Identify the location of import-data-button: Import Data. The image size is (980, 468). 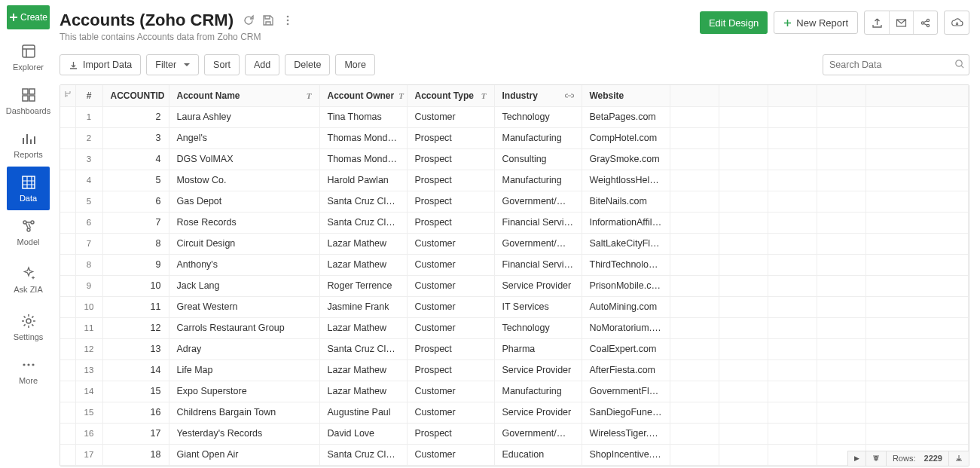
(100, 65).